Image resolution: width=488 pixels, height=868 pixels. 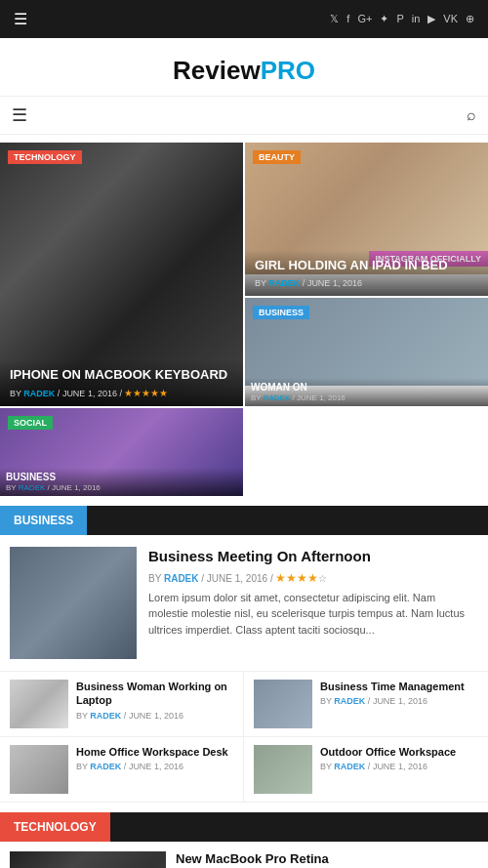 What do you see at coordinates (244, 855) in the screenshot?
I see `technology-section: New MacBook Pro Retina BY RADEK / JUNE 1…` at bounding box center [244, 855].